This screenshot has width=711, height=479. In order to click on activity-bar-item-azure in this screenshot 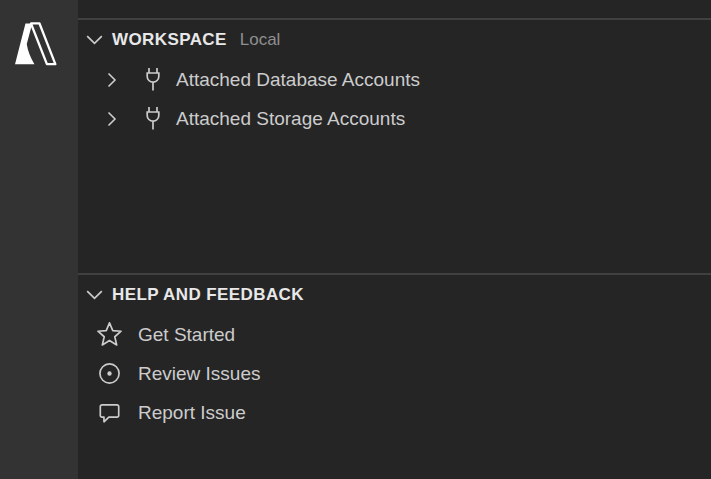, I will do `click(35, 44)`.